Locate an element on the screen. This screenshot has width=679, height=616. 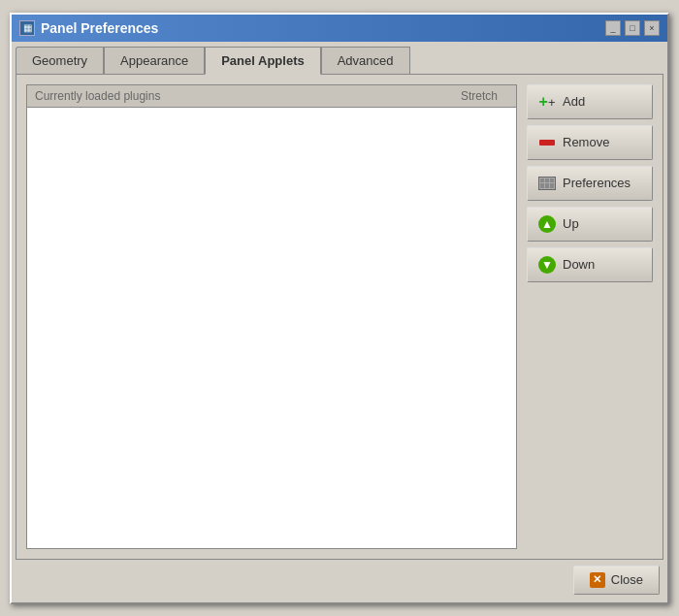
up-arrow-icon: ▲ is located at coordinates (547, 224).